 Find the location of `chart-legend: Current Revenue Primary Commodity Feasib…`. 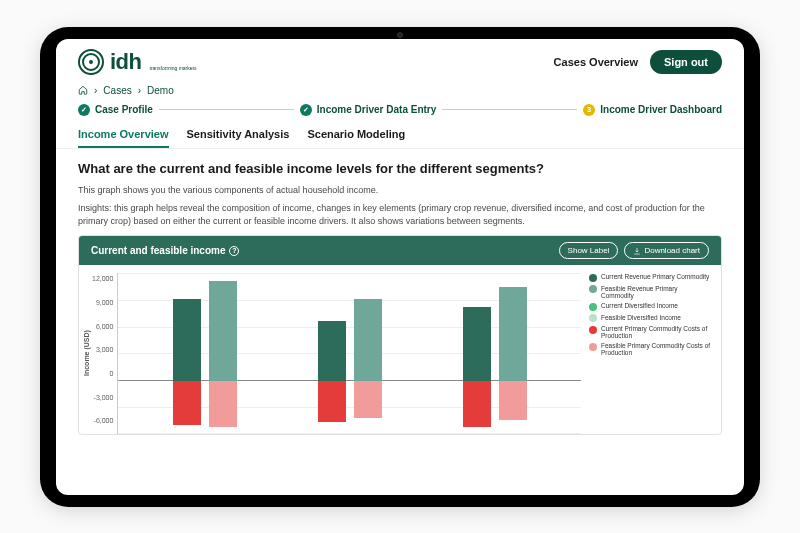

chart-legend: Current Revenue Primary Commodity Feasib… is located at coordinates (646, 354).